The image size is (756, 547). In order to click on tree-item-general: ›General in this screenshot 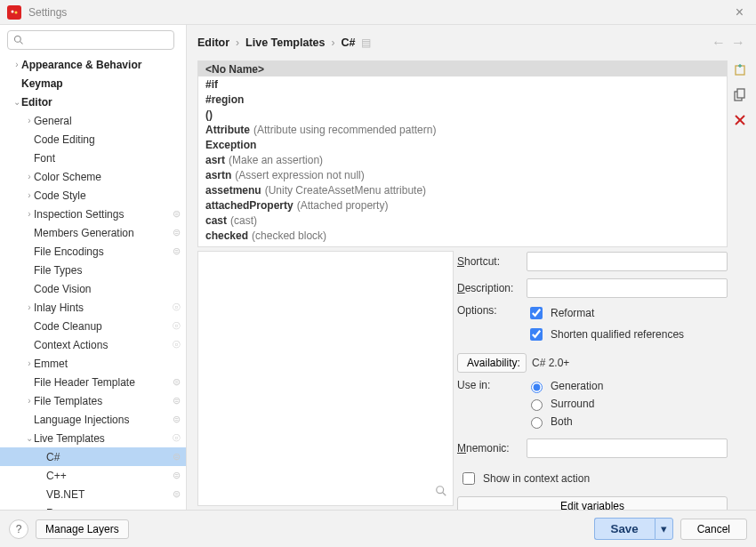, I will do `click(92, 121)`.